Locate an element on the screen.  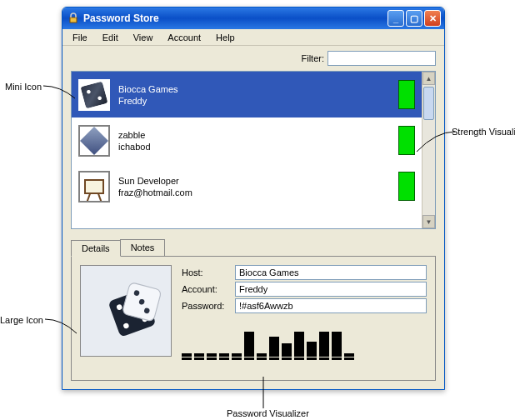
scroll-thumb is located at coordinates (428, 103).